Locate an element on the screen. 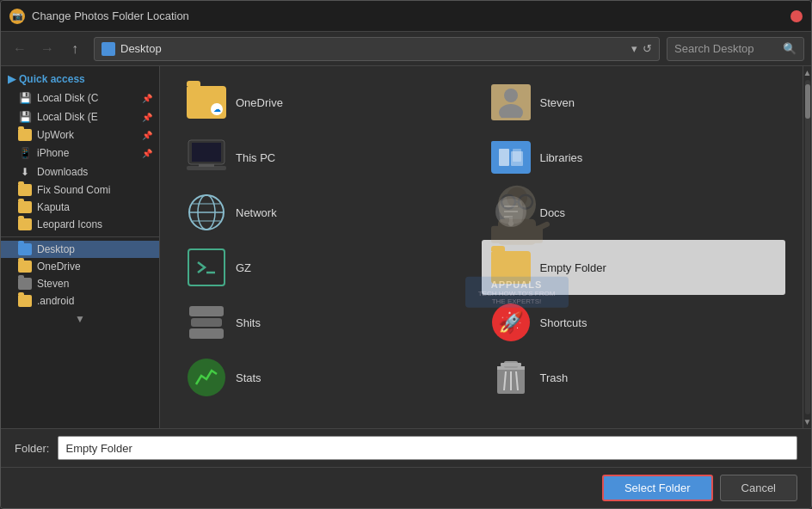 This screenshot has height=509, width=812. app-icon: 📷 is located at coordinates (17, 16).